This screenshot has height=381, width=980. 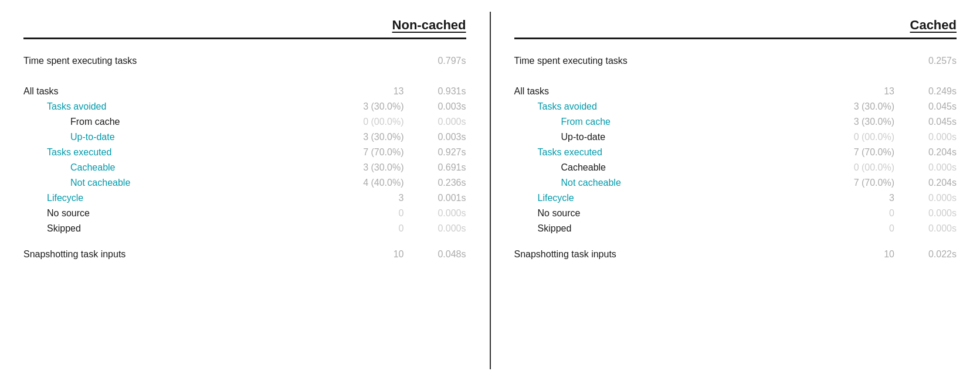 I want to click on row-time: 0.927s, so click(x=440, y=152).